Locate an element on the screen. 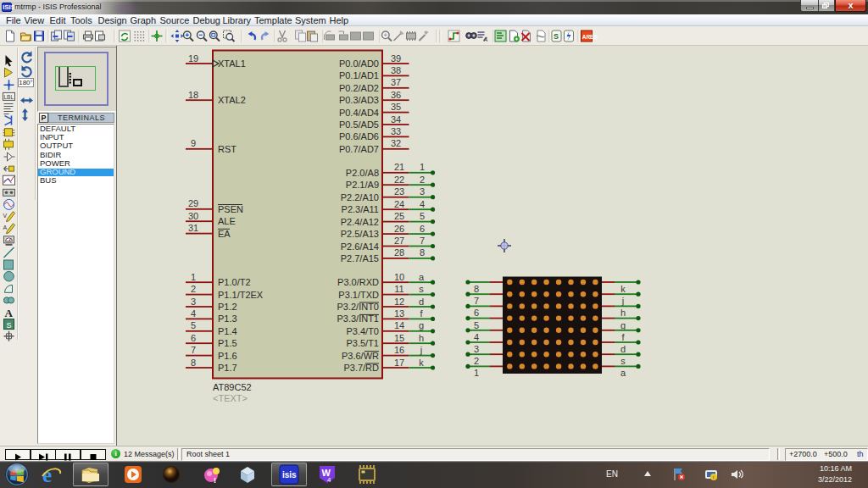 The image size is (868, 488). svg-text: 25 is located at coordinates (399, 216).